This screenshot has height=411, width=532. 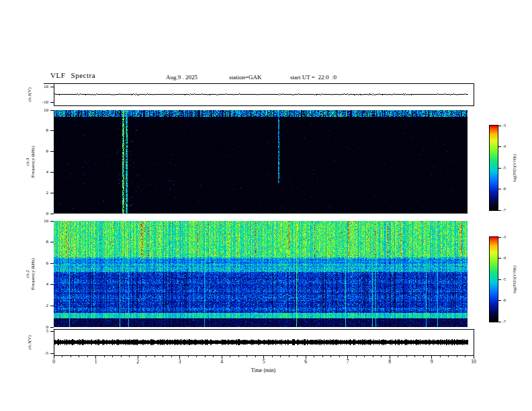 I want to click on x-axis-tick-label: 3, so click(x=180, y=362).